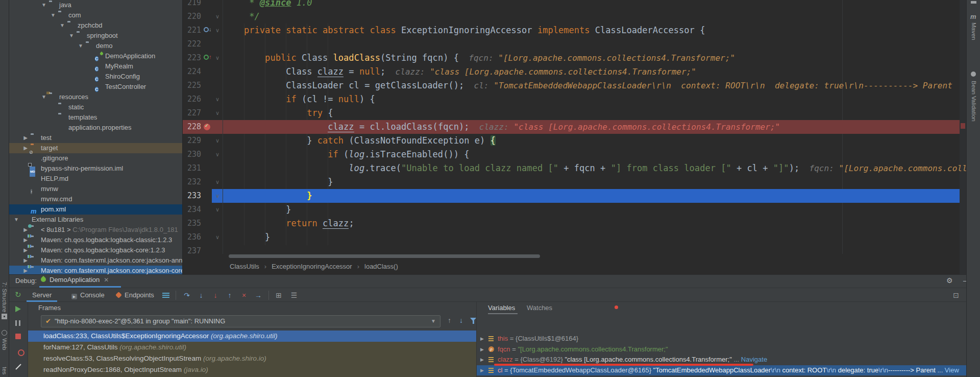 This screenshot has width=980, height=377. Describe the element at coordinates (193, 99) in the screenshot. I see `line-number: 226` at that location.